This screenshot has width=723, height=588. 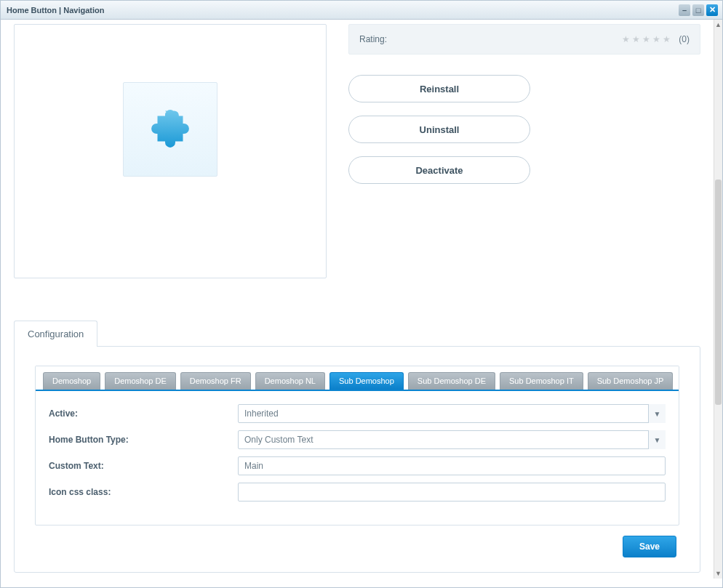 What do you see at coordinates (143, 414) in the screenshot?
I see `active-label: Active:` at bounding box center [143, 414].